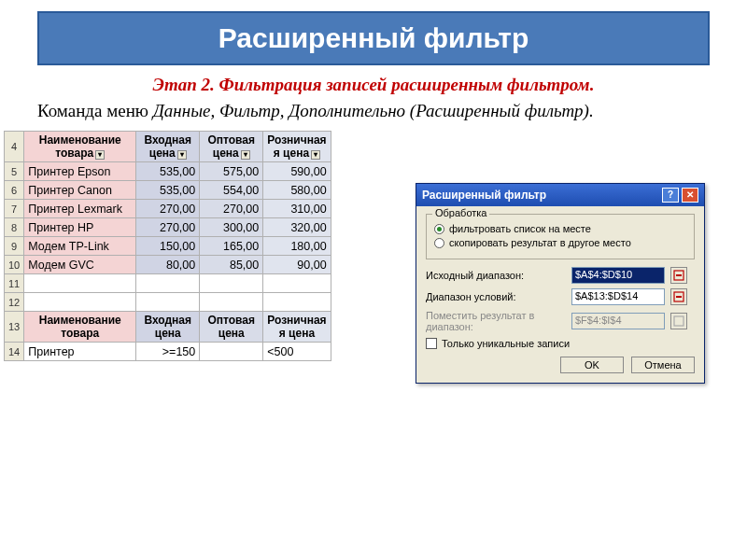  I want to click on criteria-range-input: $A$13:$D$14, so click(618, 297).